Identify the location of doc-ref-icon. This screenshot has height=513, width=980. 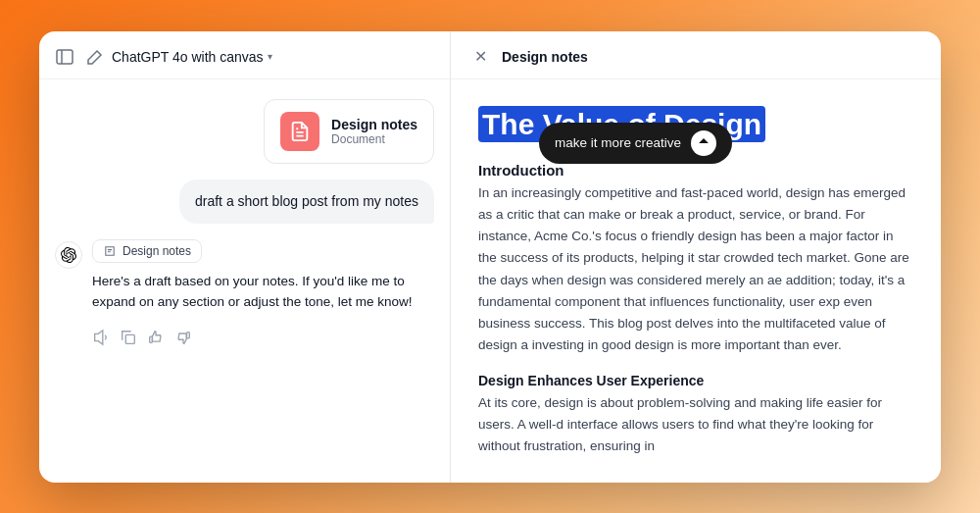
(110, 251).